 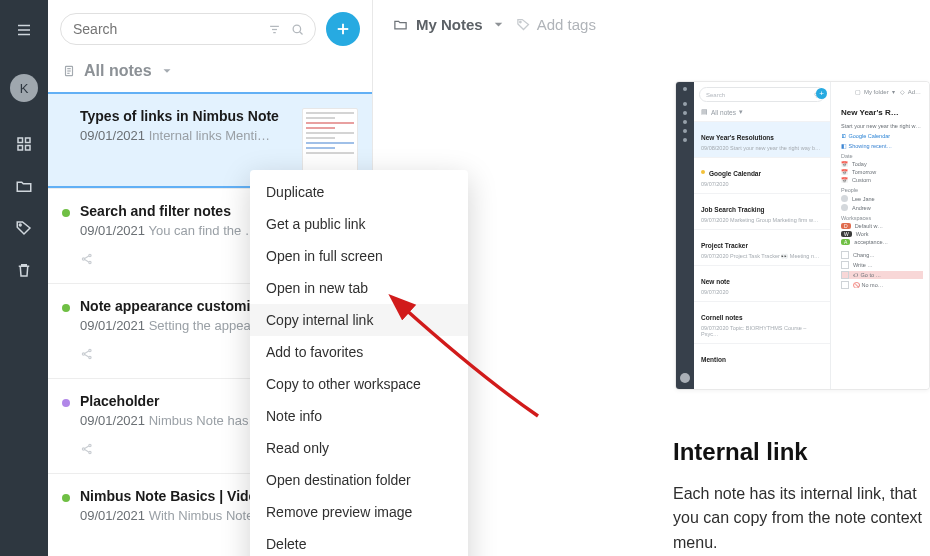 I want to click on note-subtitle: 09/01/2021 Internal links Menti…, so click(x=186, y=136).